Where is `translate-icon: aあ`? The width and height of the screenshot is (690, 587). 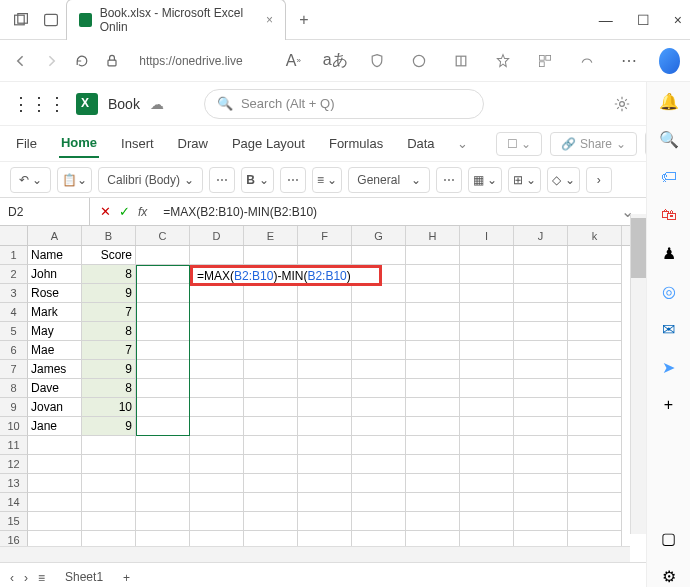
translate-icon: aあ is located at coordinates (335, 61).